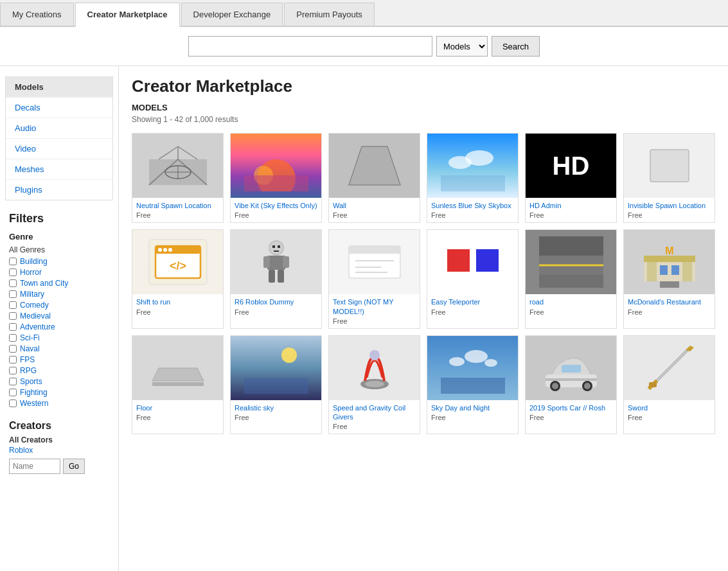 This screenshot has width=728, height=571. Describe the element at coordinates (34, 403) in the screenshot. I see `filter-western-label: Western` at that location.